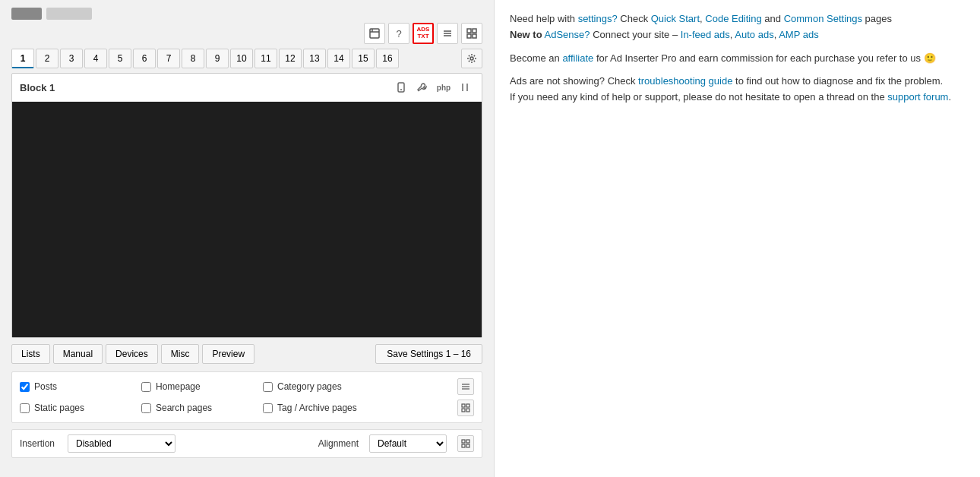 The image size is (980, 477). I want to click on search-checkbox, so click(146, 409).